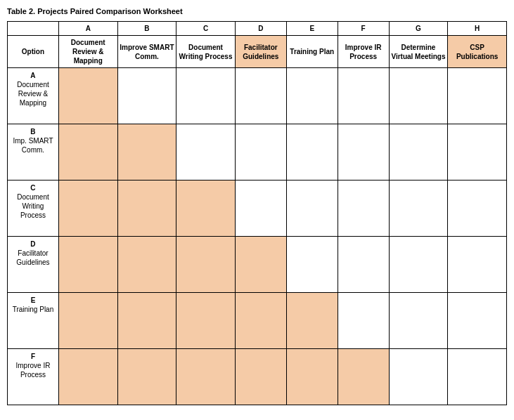  I want to click on cell-b-c, so click(206, 152).